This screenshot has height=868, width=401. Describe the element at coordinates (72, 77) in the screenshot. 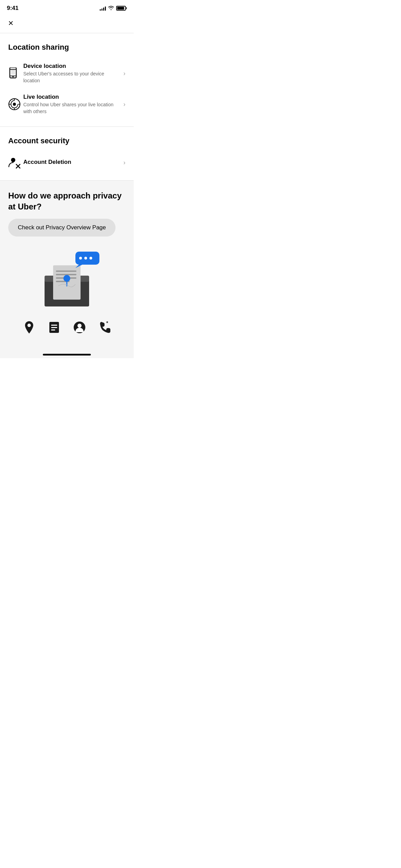

I see `device-location-subtitle: Select Uber's accesses to your device lo…` at that location.